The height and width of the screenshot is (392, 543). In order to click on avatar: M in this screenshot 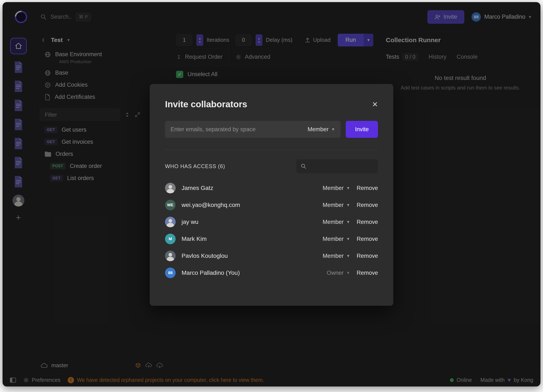, I will do `click(170, 239)`.